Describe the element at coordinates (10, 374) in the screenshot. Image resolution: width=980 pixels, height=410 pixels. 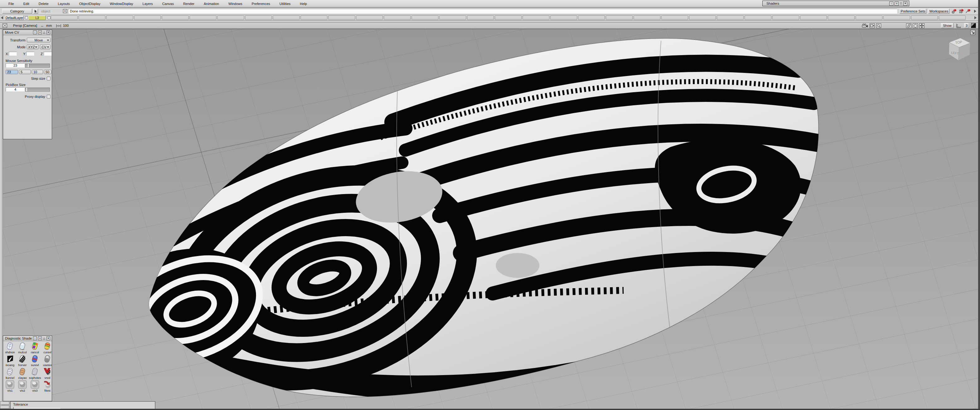
I see `shader-ltunnel-button: ltunnel` at that location.